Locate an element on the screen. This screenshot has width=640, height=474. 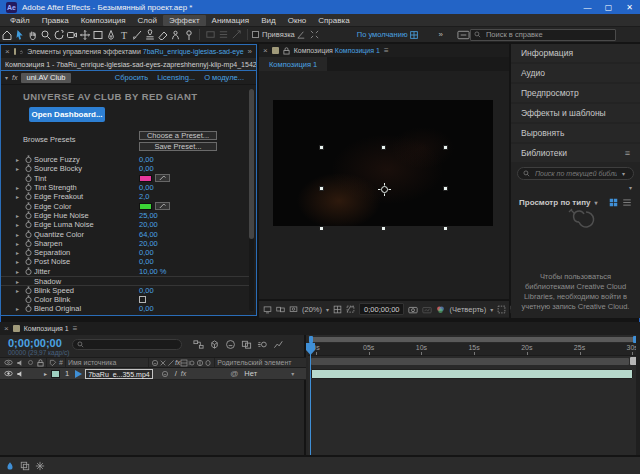
right-panel-tab: Информация is located at coordinates (576, 53).